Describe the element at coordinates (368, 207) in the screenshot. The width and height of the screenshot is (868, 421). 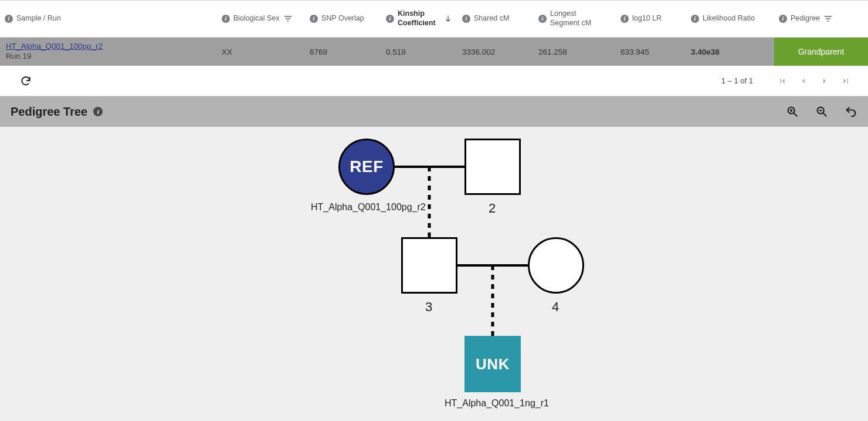
I see `node-ref-label: HT_Alpha_Q001_100pg_r2` at that location.